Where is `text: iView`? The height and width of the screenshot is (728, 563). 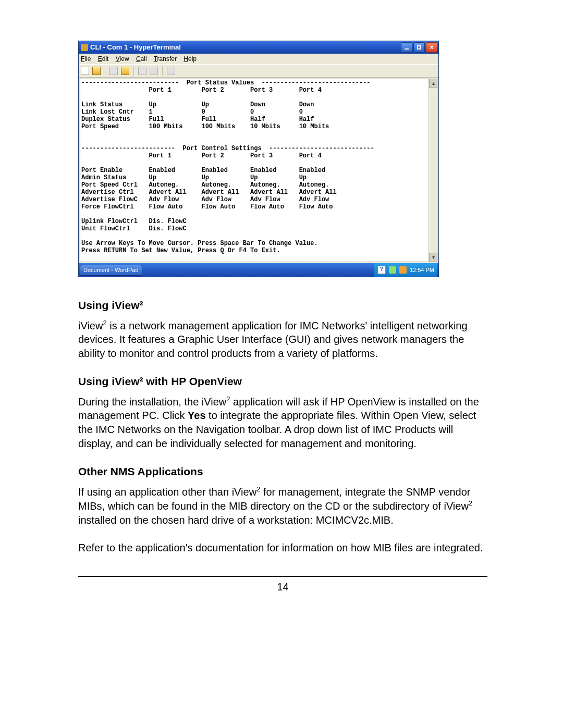
text: iView is located at coordinates (91, 325).